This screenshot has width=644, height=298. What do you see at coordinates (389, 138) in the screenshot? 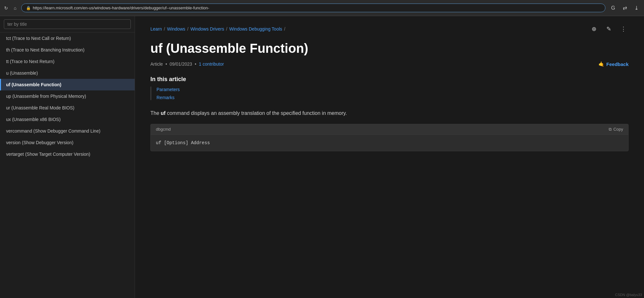
I see `code-block: dbgcmd ⧉ Copy uf [Options] Address` at bounding box center [389, 138].